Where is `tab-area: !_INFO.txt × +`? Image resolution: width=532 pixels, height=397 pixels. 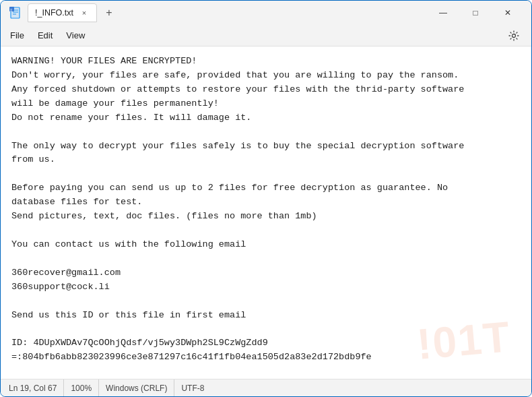 tab-area: !_INFO.txt × + is located at coordinates (228, 13).